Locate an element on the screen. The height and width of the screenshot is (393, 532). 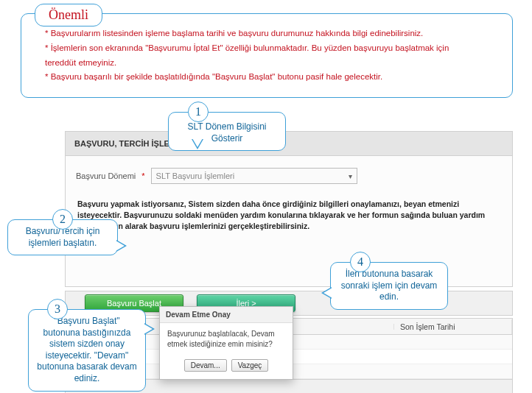
period-select-value: SLT Başvuru İşlemleri is located at coordinates (196, 176).